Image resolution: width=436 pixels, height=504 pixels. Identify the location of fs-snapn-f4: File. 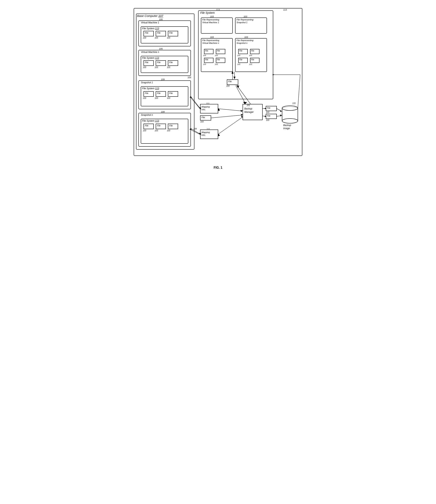
(253, 60).